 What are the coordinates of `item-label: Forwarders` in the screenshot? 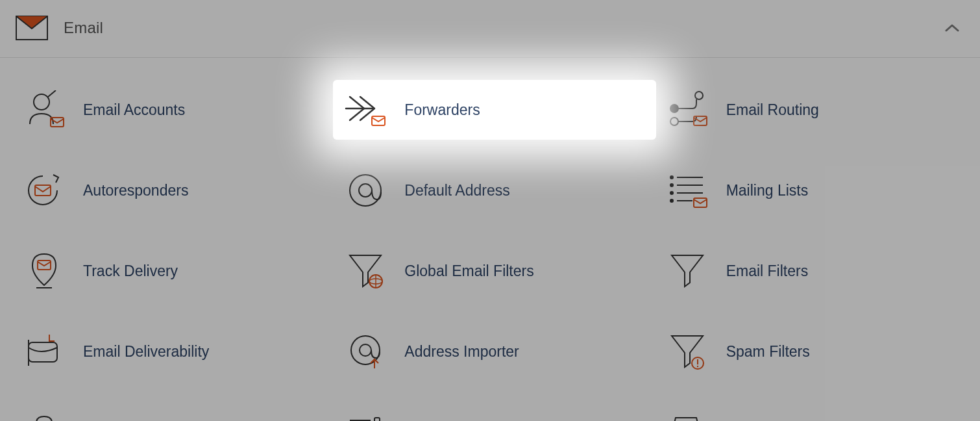 It's located at (442, 110).